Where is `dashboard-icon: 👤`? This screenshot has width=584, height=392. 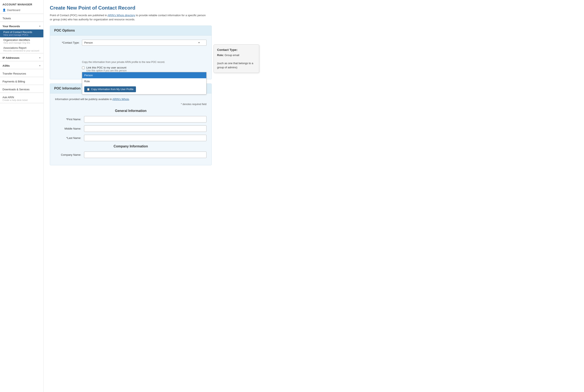 dashboard-icon: 👤 is located at coordinates (4, 10).